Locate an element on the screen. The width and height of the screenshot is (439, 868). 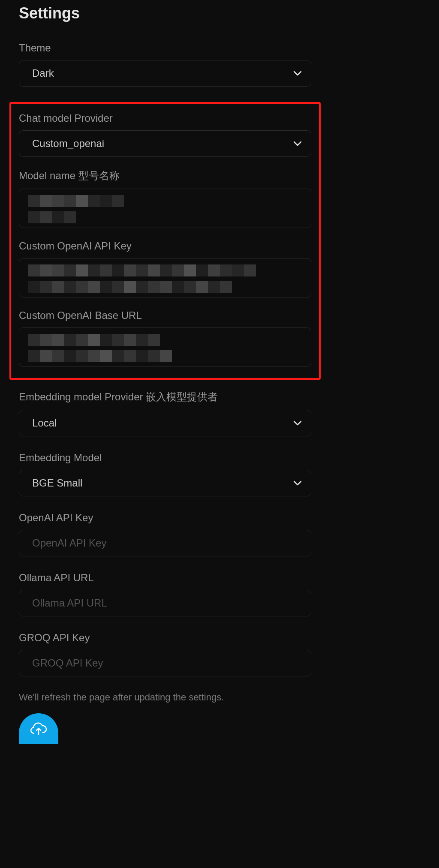
theme-label: Theme is located at coordinates (165, 48).